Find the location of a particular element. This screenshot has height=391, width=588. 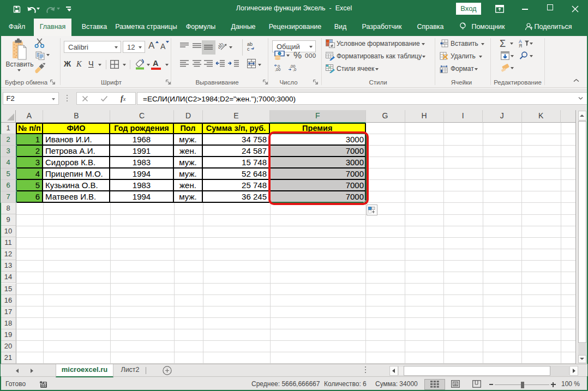

svg-text: ,0 is located at coordinates (295, 69).